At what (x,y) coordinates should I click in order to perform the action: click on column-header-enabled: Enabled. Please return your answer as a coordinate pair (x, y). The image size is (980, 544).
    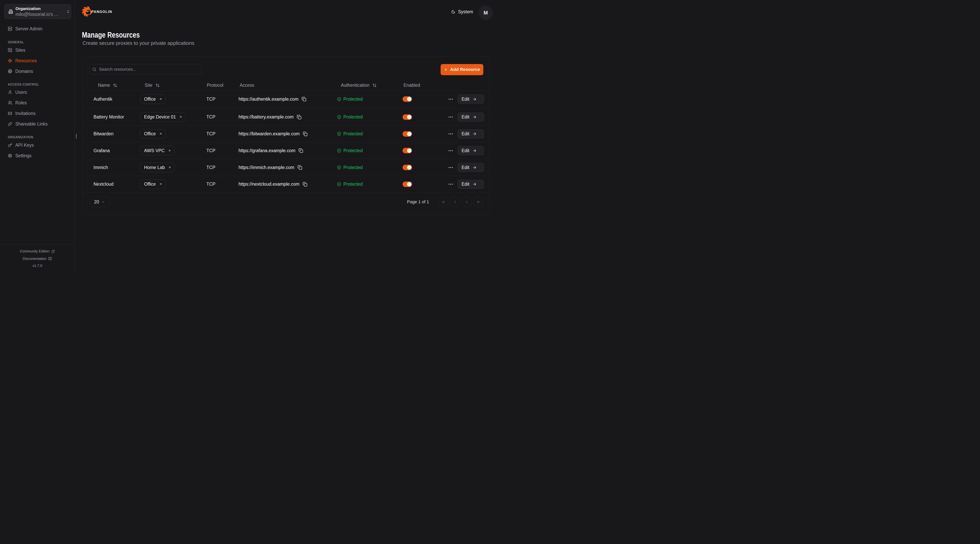
    Looking at the image, I should click on (412, 85).